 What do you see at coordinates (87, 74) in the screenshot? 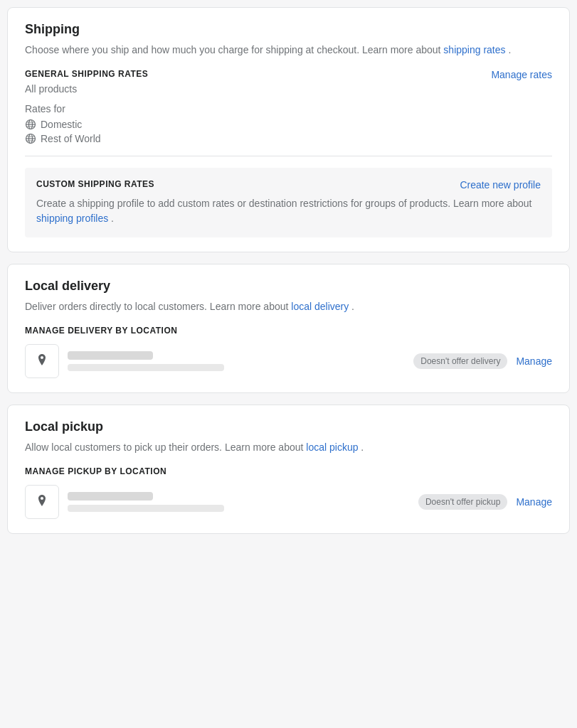
I see `general-rates-label: GENERAL SHIPPING RATES` at bounding box center [87, 74].